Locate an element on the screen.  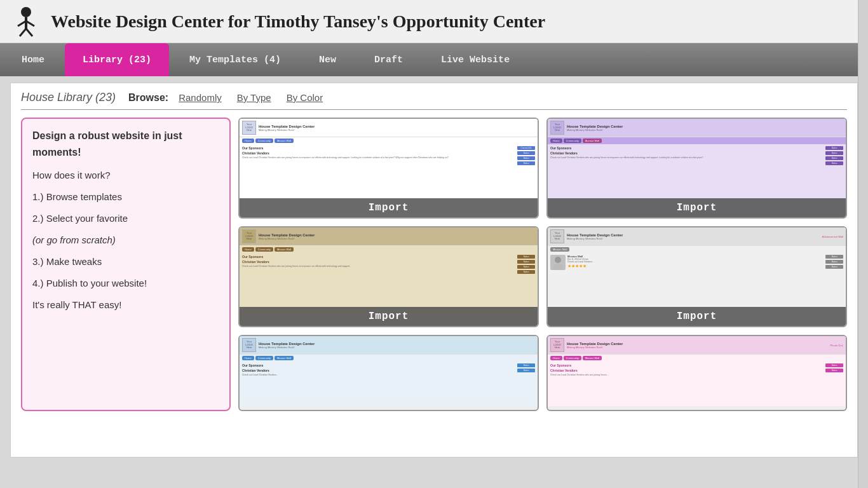
template-card-5: YourLOGOHere House Template Design Cente… is located at coordinates (389, 373).